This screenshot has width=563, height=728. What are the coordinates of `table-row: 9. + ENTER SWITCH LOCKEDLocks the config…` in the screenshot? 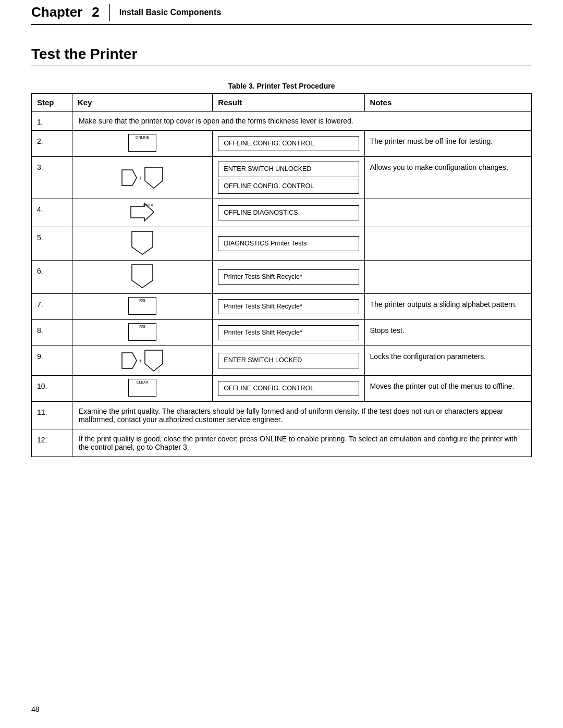 It's located at (282, 361).